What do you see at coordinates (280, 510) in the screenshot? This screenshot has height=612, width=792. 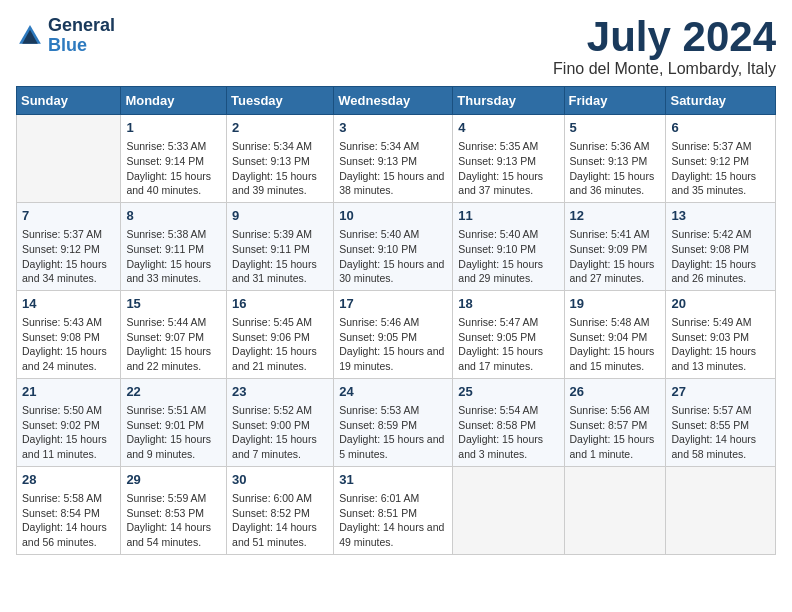 I see `calendar-cell: 30Sunrise: 6:00 AMSunset: 8:52 PMDayligh…` at bounding box center [280, 510].